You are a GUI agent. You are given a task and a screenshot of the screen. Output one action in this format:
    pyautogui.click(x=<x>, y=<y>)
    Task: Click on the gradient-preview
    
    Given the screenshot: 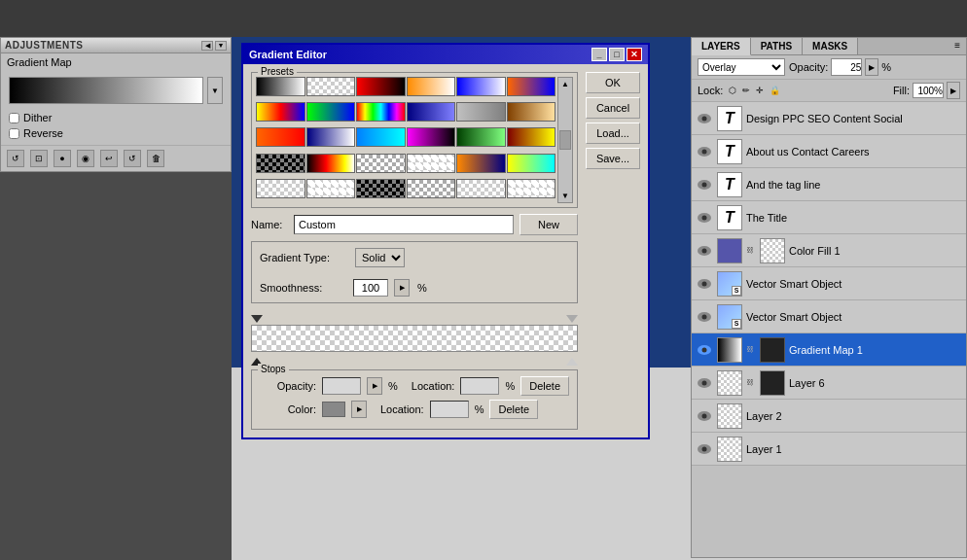 What is the action you would take?
    pyautogui.click(x=106, y=90)
    